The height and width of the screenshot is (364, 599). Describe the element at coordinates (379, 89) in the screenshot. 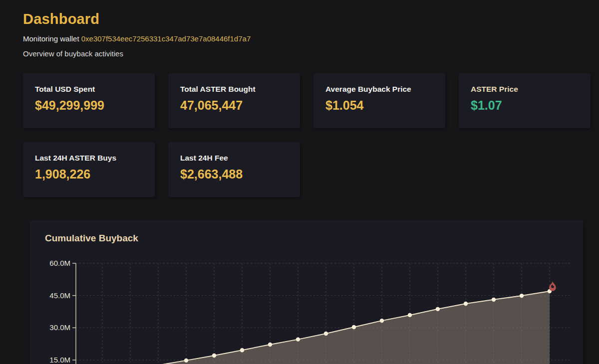

I see `stat-label: Average Buyback Price` at that location.